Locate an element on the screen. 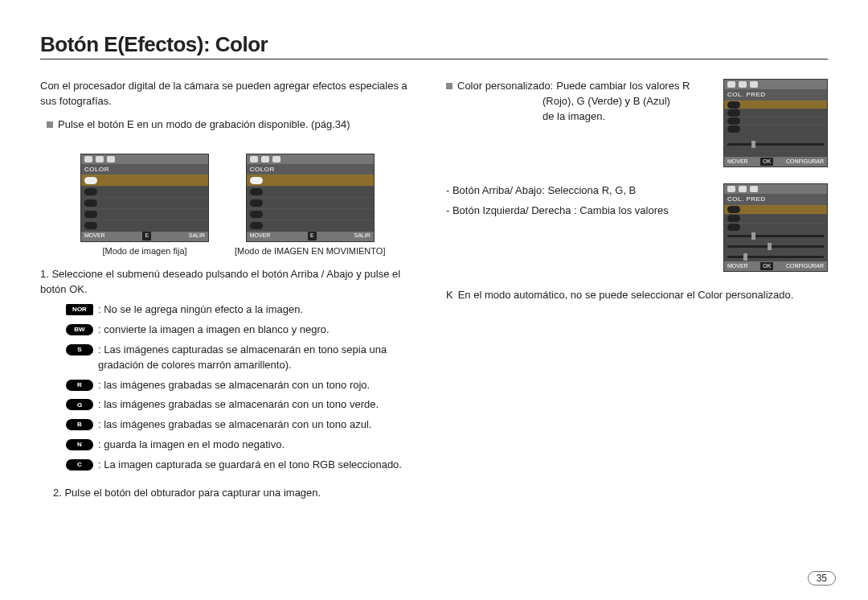  effect-desc: : Las imágenes capturadas se almacenarán… is located at coordinates (260, 358).